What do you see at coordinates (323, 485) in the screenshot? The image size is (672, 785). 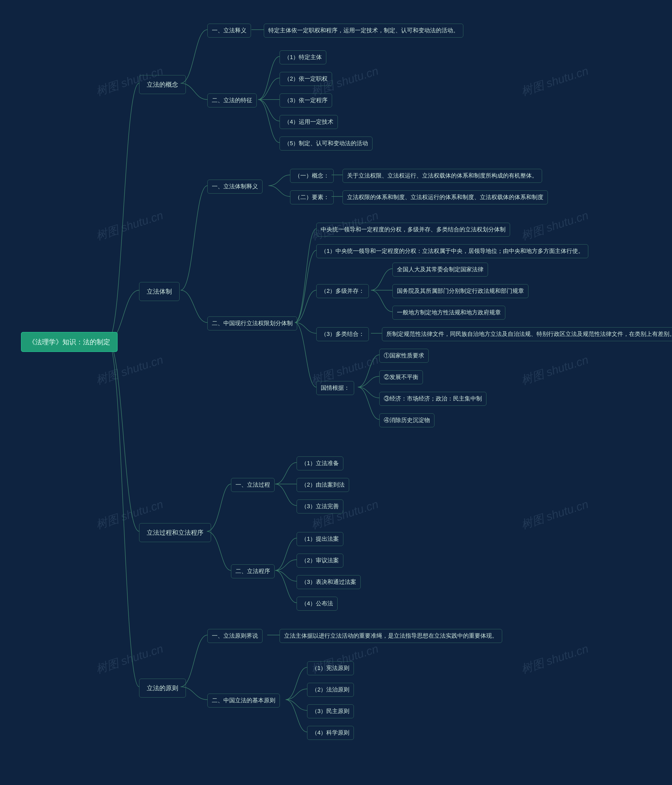 I see `s3-b1-i2: （2）由法案到法` at bounding box center [323, 485].